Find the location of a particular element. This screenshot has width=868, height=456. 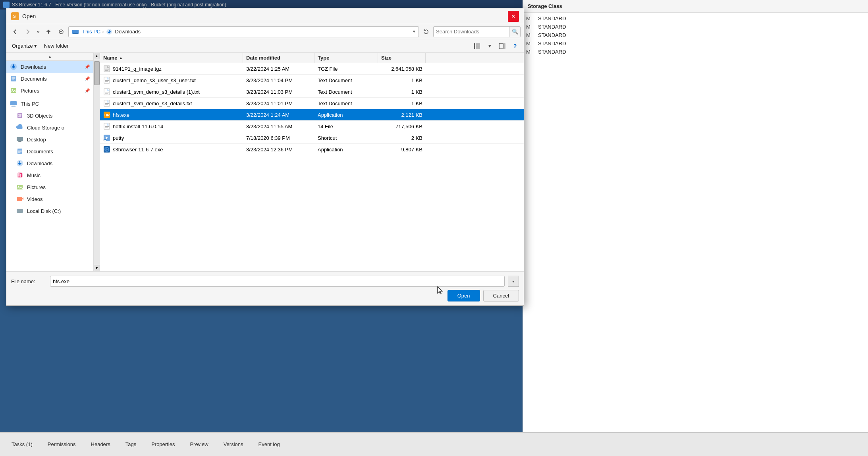

new-folder-button: New folder is located at coordinates (56, 46).